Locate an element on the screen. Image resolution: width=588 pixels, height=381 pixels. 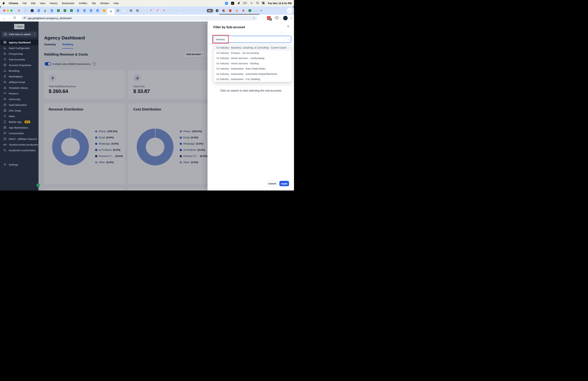
browser-tab-dev-icon: Dev is located at coordinates (210, 10).